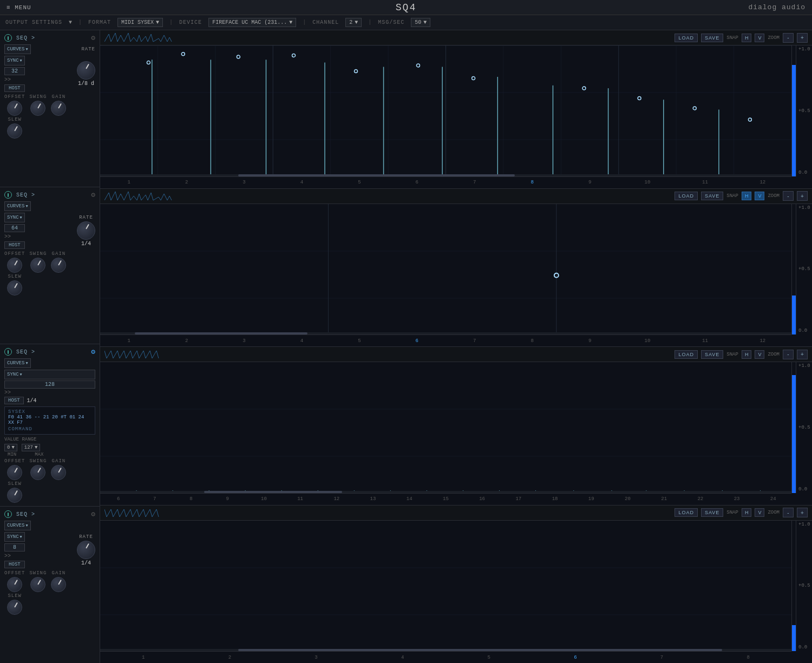 The width and height of the screenshot is (812, 663). I want to click on seq1-save-button: SAVE, so click(712, 38).